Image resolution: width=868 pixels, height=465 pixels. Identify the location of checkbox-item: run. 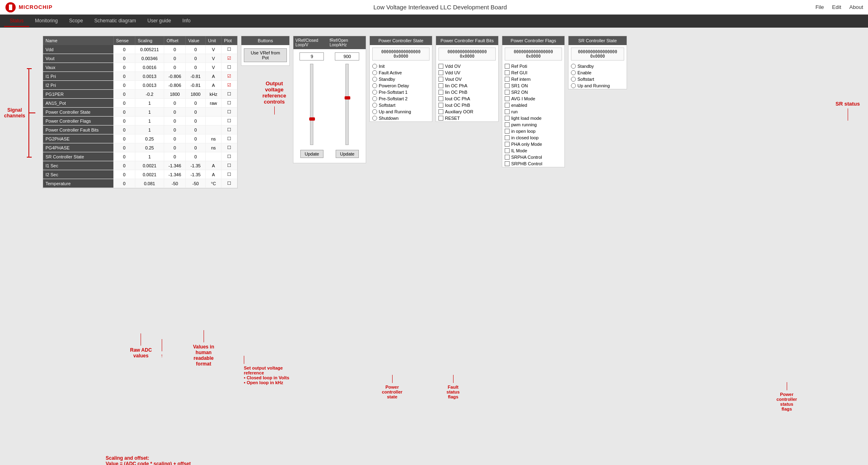
(533, 112).